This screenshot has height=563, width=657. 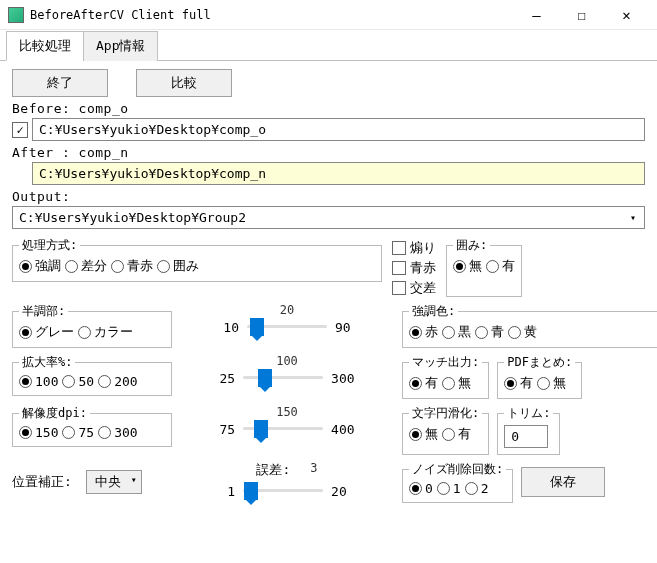 I want to click on maximize-button: ☐, so click(x=582, y=15).